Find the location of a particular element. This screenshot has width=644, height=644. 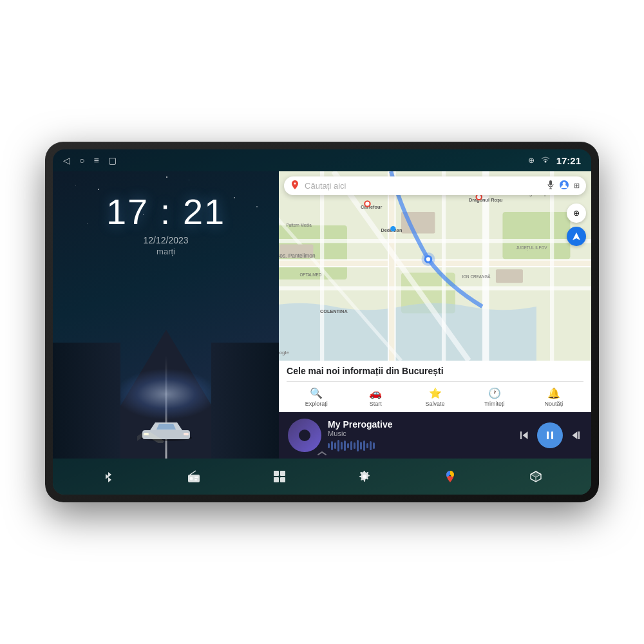

tab-saved: ⭐ Salvate is located at coordinates (435, 397).